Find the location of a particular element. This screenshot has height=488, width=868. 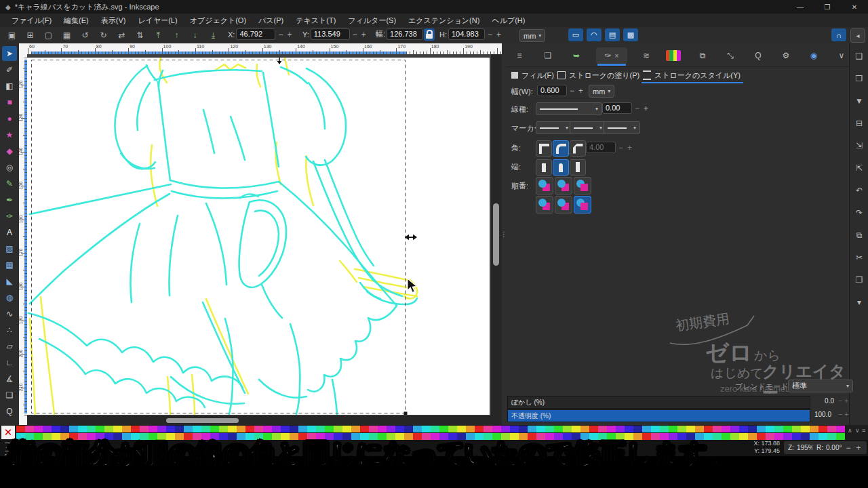

lower-to-bottom-icon: ⤓ is located at coordinates (213, 35).